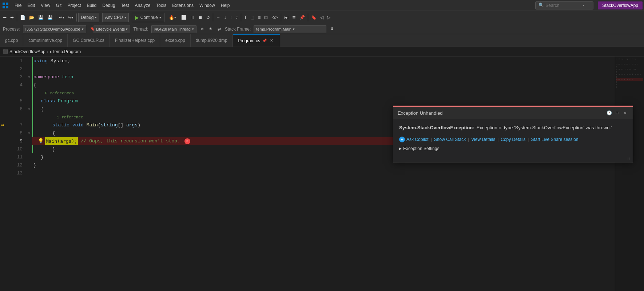  I want to click on token-namespace-name: temp, so click(68, 77).